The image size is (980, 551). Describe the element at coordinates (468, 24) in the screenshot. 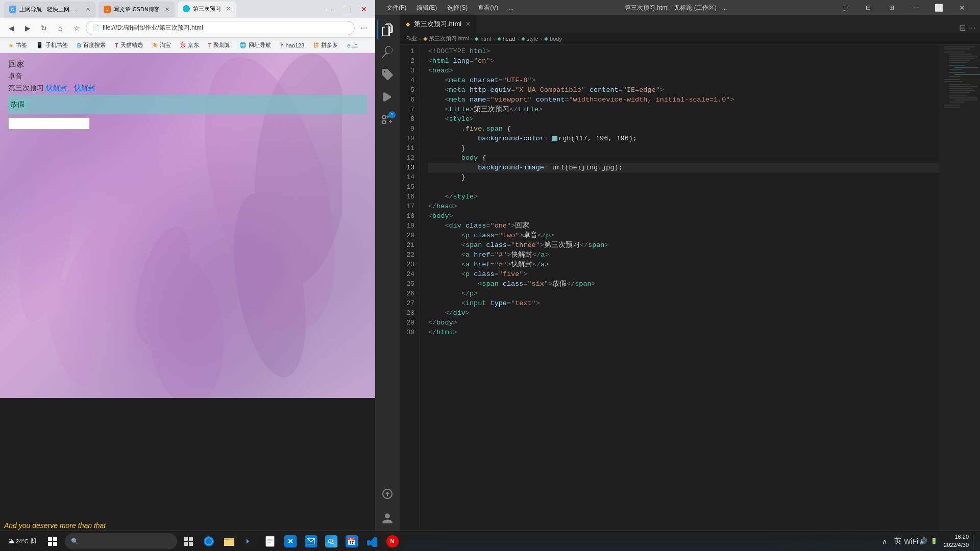

I see `editor-tab-close: ✕` at that location.